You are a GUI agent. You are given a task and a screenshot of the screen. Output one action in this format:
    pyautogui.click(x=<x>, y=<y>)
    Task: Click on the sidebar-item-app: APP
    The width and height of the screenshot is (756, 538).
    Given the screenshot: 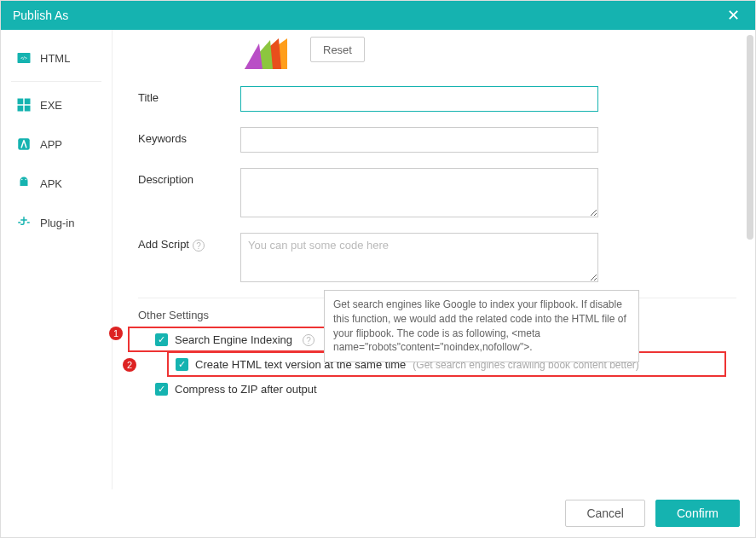 What is the action you would take?
    pyautogui.click(x=56, y=144)
    